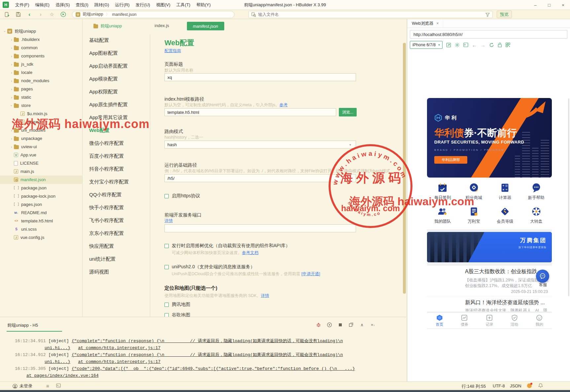 The width and height of the screenshot is (570, 392). I want to click on tree-item-unpackage: ›unpackage, so click(41, 139).